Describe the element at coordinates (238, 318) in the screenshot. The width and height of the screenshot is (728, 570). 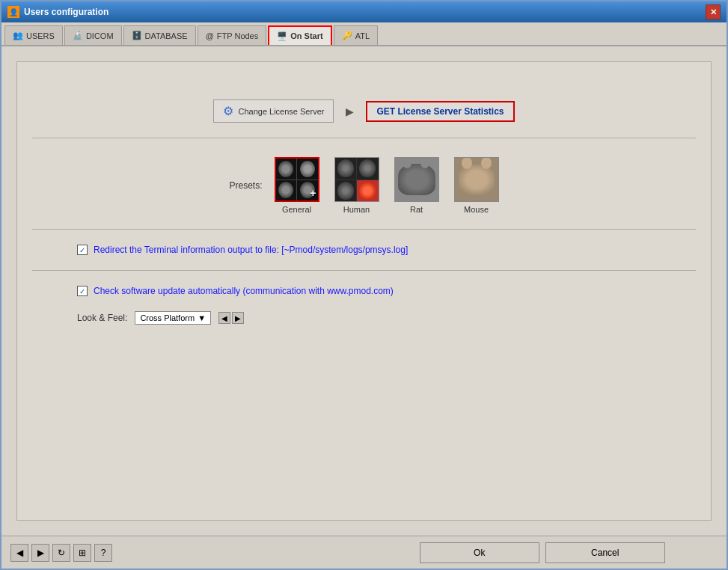
I see `nav-next-arrow: ▶` at that location.